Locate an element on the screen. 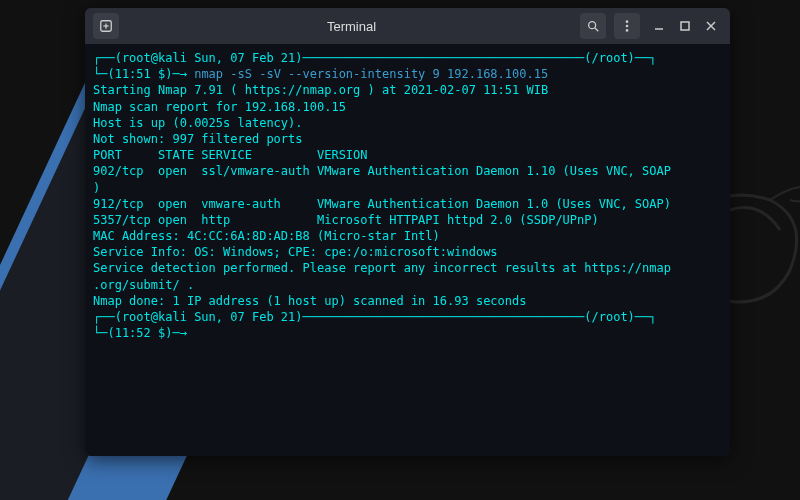 This screenshot has width=800, height=500. minimize-icon is located at coordinates (659, 26).